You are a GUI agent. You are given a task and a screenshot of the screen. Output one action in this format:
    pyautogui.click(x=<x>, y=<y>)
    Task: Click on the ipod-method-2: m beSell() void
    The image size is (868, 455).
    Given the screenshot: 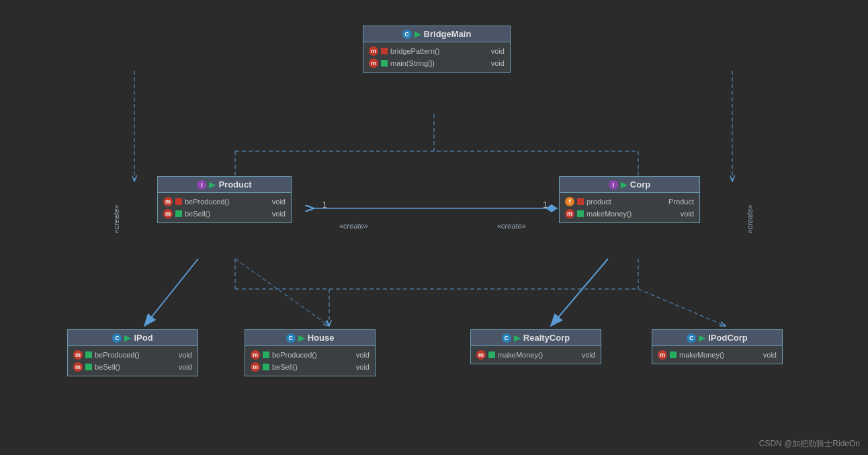 What is the action you would take?
    pyautogui.click(x=133, y=367)
    